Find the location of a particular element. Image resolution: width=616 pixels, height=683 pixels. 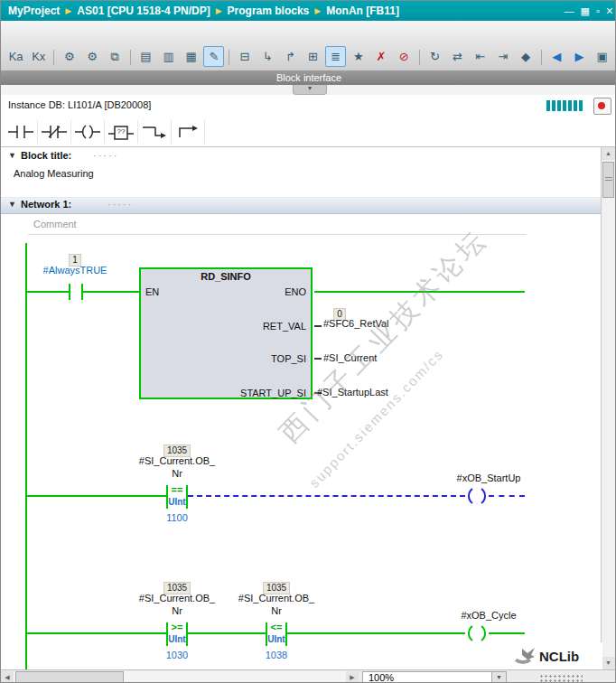

compare-op-le: <= is located at coordinates (276, 627).